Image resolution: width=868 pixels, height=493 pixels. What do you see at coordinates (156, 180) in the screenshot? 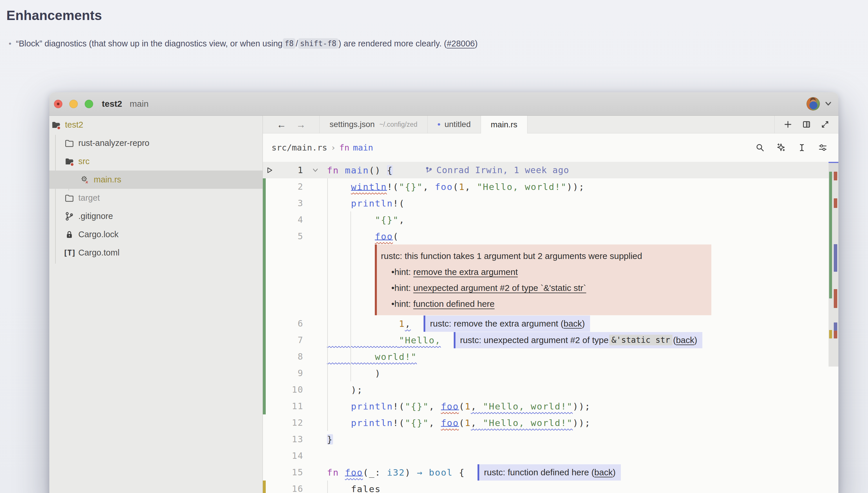
I see `sidebar-item-main-rs: ×main.rs` at bounding box center [156, 180].